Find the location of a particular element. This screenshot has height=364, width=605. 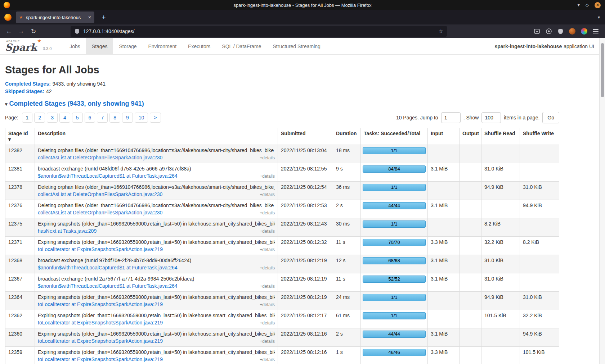

nav-item-sql-dataframe: SQL / DataFrame is located at coordinates (241, 46).